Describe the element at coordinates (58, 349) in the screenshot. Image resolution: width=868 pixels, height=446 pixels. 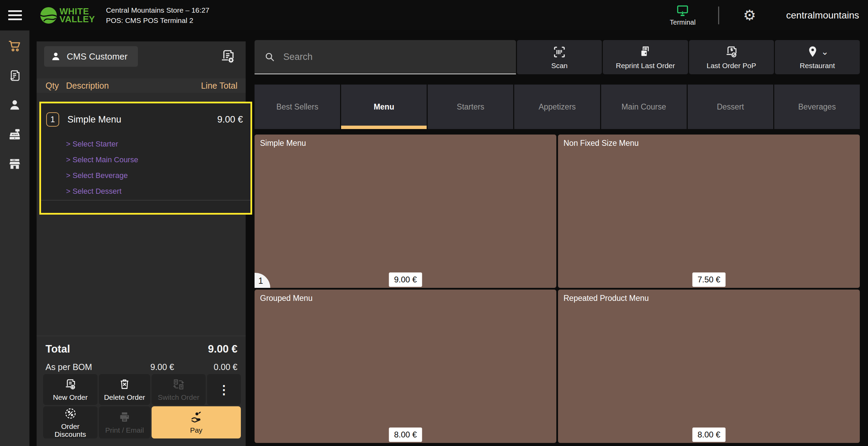
I see `total-label: Total` at that location.